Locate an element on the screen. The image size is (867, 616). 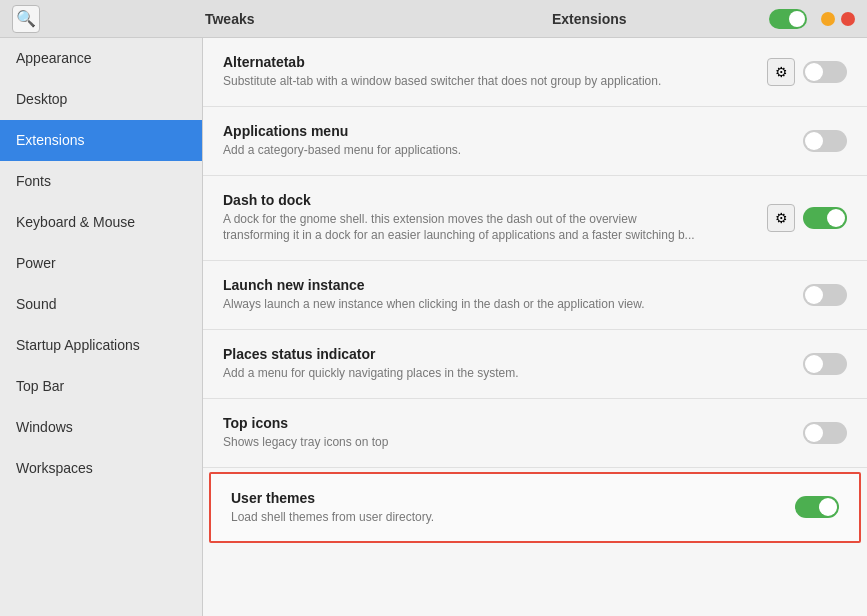
extension-controls-user-themes is located at coordinates (817, 507).